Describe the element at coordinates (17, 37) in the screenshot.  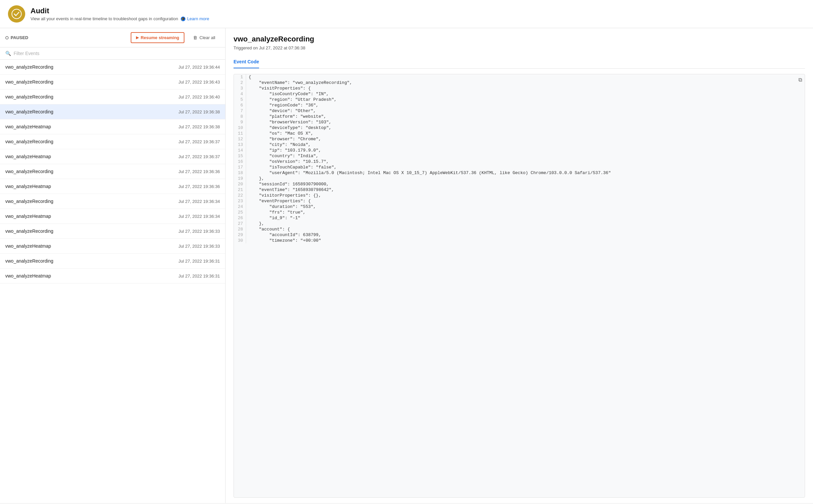
I see `paused-indicator: PAUSED` at that location.